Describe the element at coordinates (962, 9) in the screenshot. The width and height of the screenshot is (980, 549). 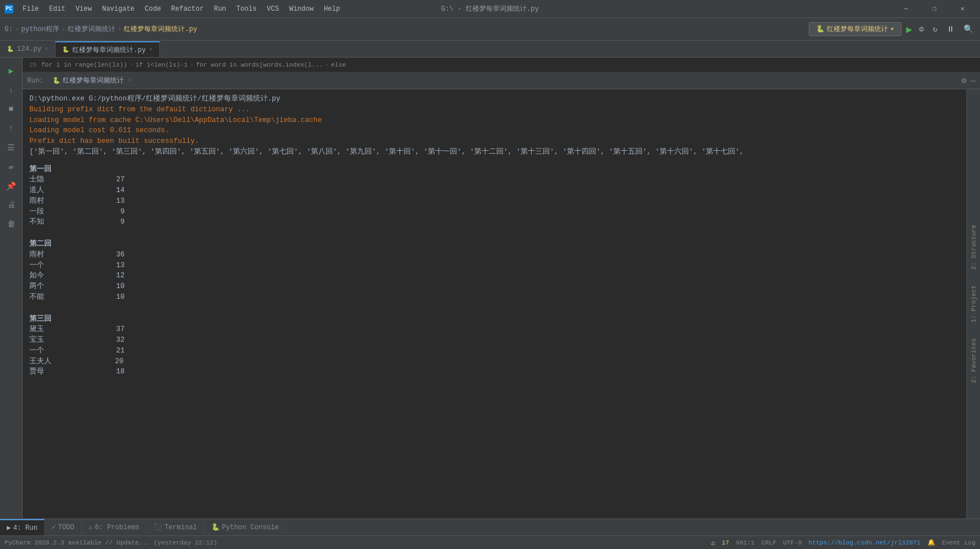
I see `close-button: ✕` at that location.